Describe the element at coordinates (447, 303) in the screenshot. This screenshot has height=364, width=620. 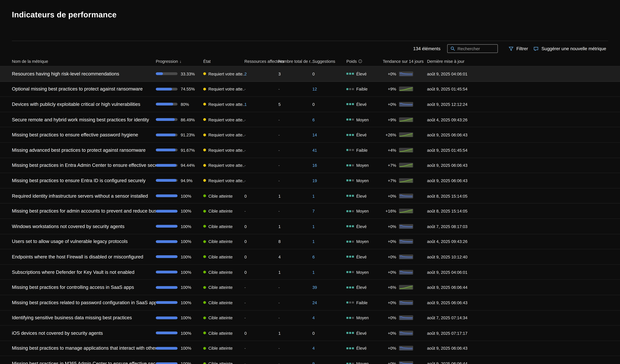
I see `updated-value: août 9, 2025 06:06:43` at that location.